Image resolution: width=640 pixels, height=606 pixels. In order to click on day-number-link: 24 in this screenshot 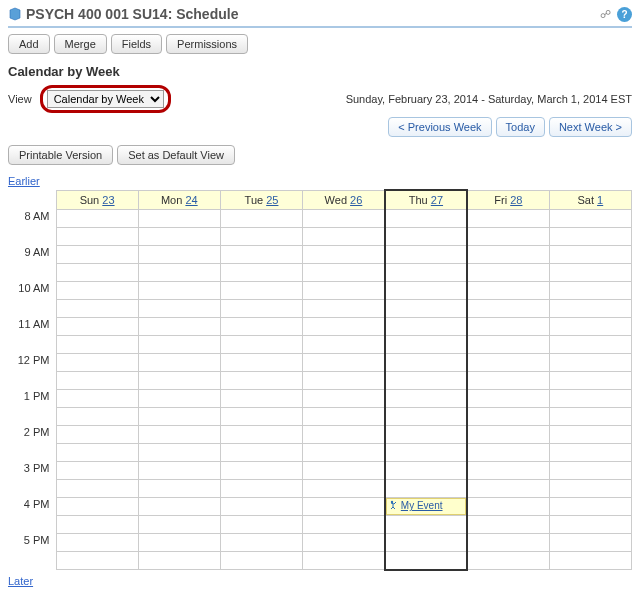, I will do `click(191, 200)`.